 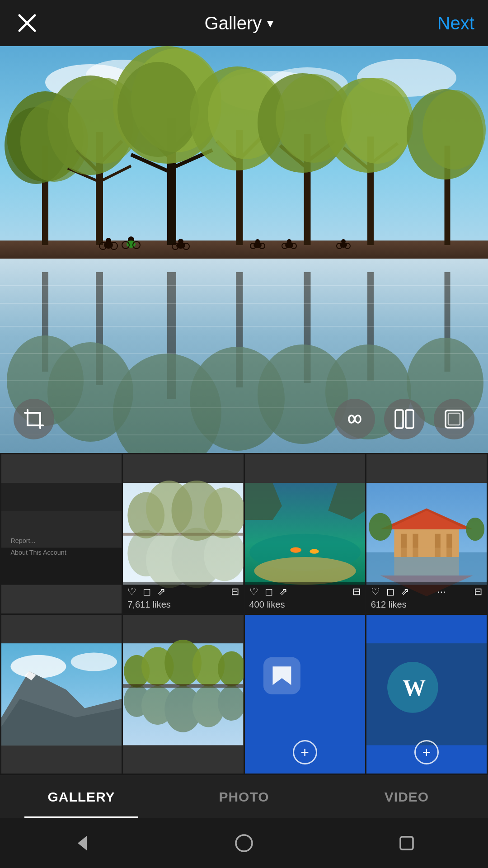 What do you see at coordinates (183, 605) in the screenshot?
I see `thumb-2-likes: 7,611 likes` at bounding box center [183, 605].